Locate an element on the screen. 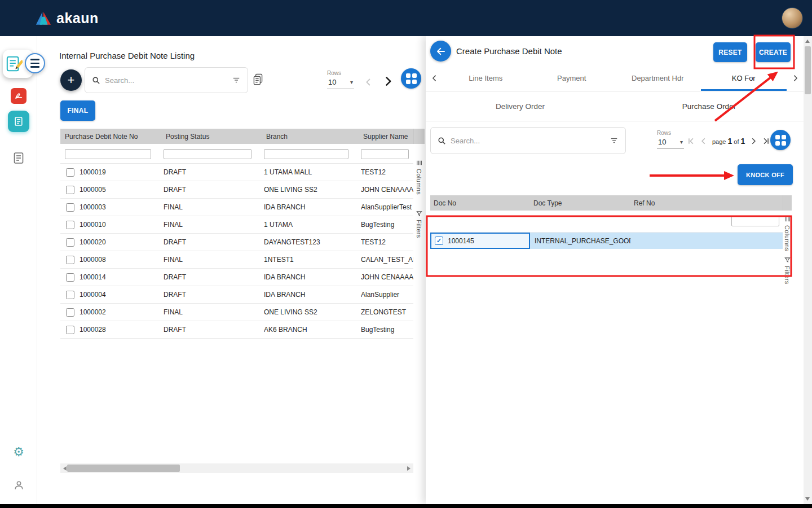  filter-input-note-no is located at coordinates (108, 154).